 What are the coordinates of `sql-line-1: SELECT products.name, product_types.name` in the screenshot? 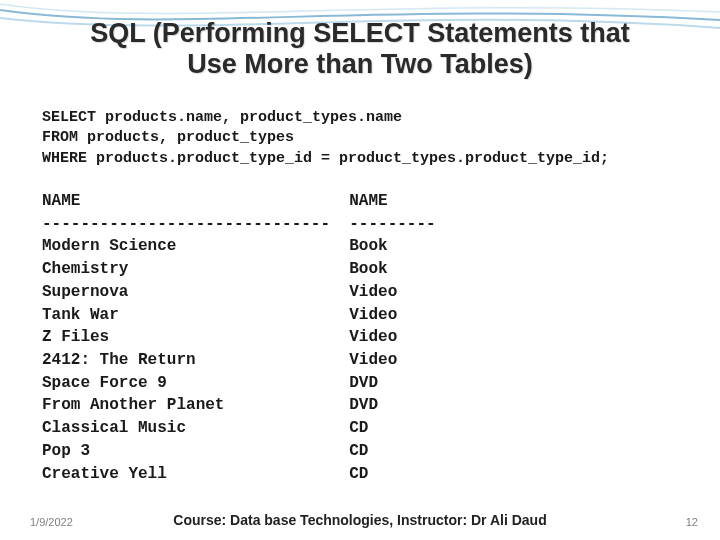 It's located at (222, 118).